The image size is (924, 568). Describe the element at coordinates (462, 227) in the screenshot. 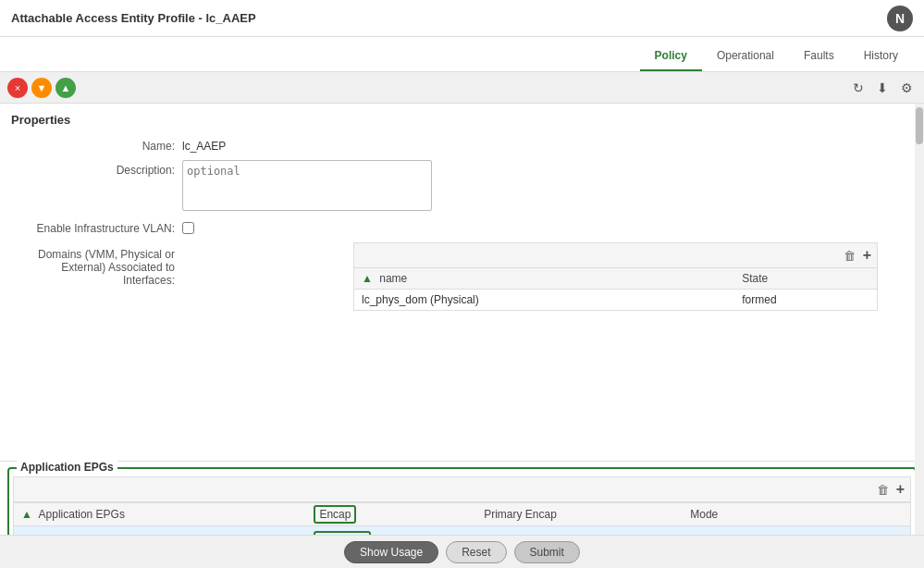

I see `infra-vlan-row: Enable Infrastructure VLAN:` at that location.